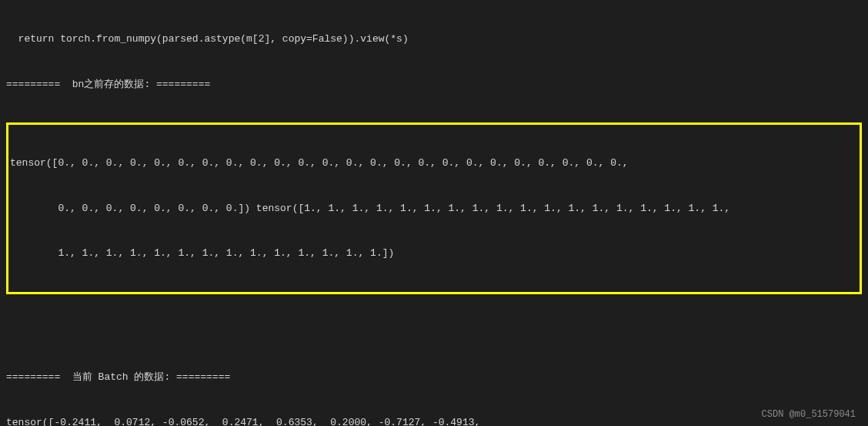  What do you see at coordinates (434, 421) in the screenshot?
I see `tensor-output-line: tensor([-0.2411, 0.0712, -0.0652, 0.2471…` at bounding box center [434, 421].